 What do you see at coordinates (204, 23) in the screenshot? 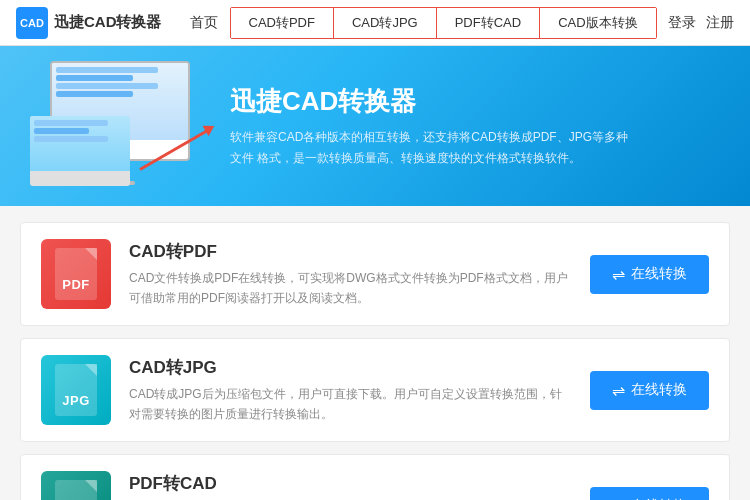
I see `nav-home: 首页` at bounding box center [204, 23].